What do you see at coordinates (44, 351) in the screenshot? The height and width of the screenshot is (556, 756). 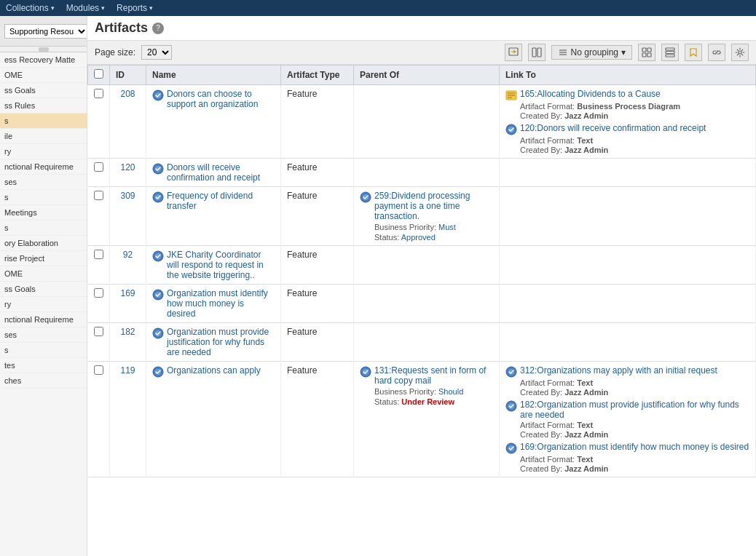 I see `sidebar-item-19: s` at bounding box center [44, 351].